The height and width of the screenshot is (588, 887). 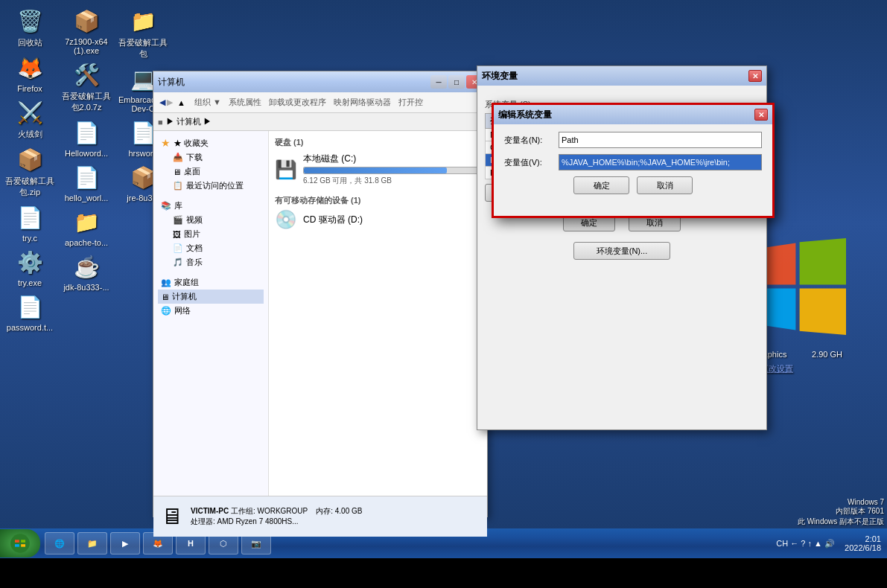 What do you see at coordinates (212, 313) in the screenshot?
I see `explorer-sidebar: ★ ★ 收藏夹 📥 下载 🖥 桌面 📋 最近访问的位置` at bounding box center [212, 313].